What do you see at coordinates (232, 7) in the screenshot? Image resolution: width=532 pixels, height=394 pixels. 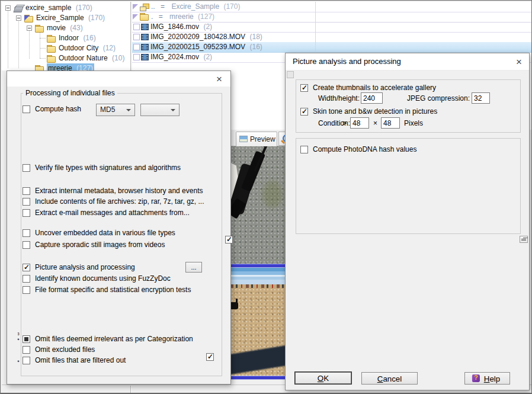 I see `list-item-count: (170)` at bounding box center [232, 7].